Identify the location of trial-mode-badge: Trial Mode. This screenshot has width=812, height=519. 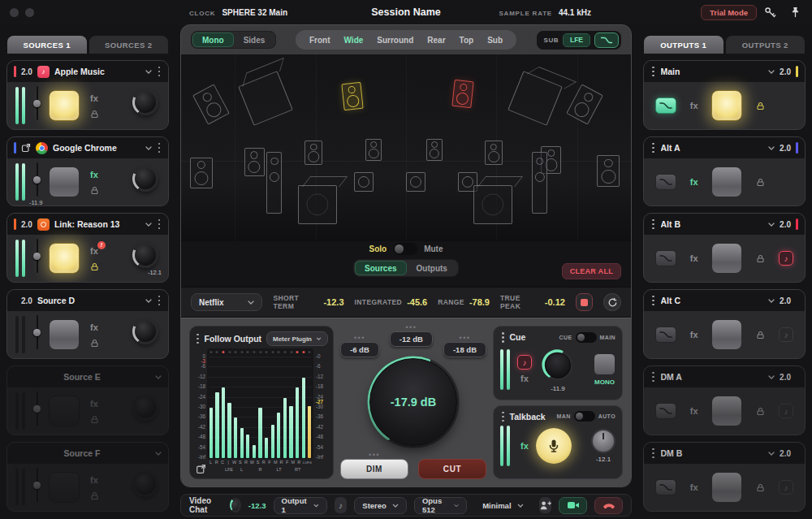
(729, 13).